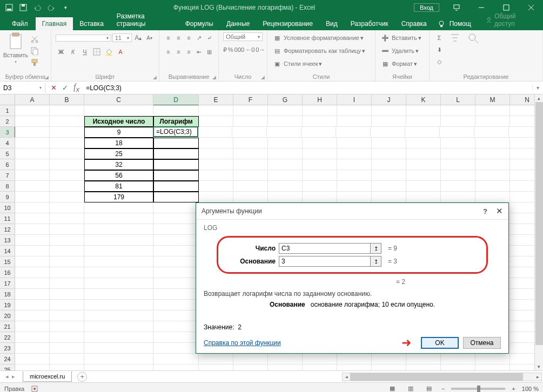  I want to click on ok-button: OK, so click(440, 343).